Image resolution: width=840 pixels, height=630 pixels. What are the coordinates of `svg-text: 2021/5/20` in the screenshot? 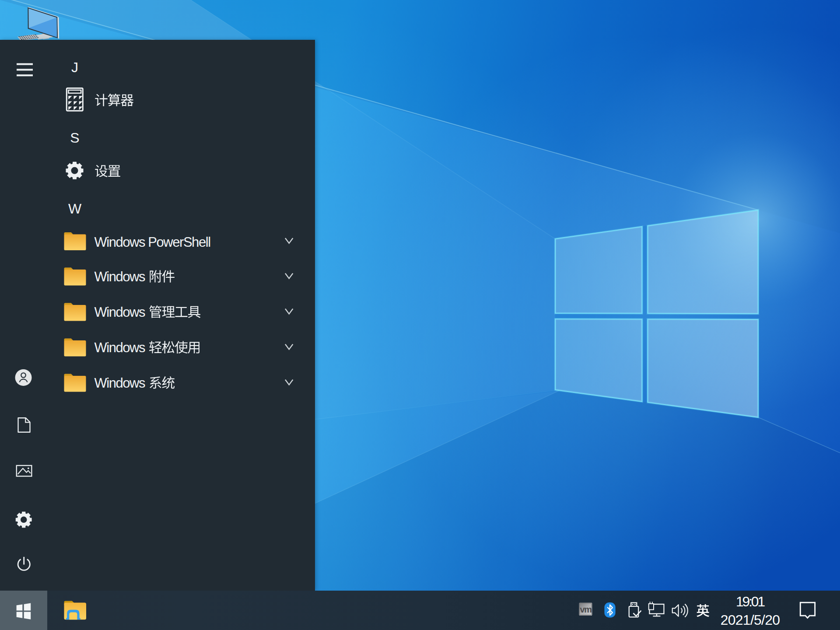 It's located at (750, 620).